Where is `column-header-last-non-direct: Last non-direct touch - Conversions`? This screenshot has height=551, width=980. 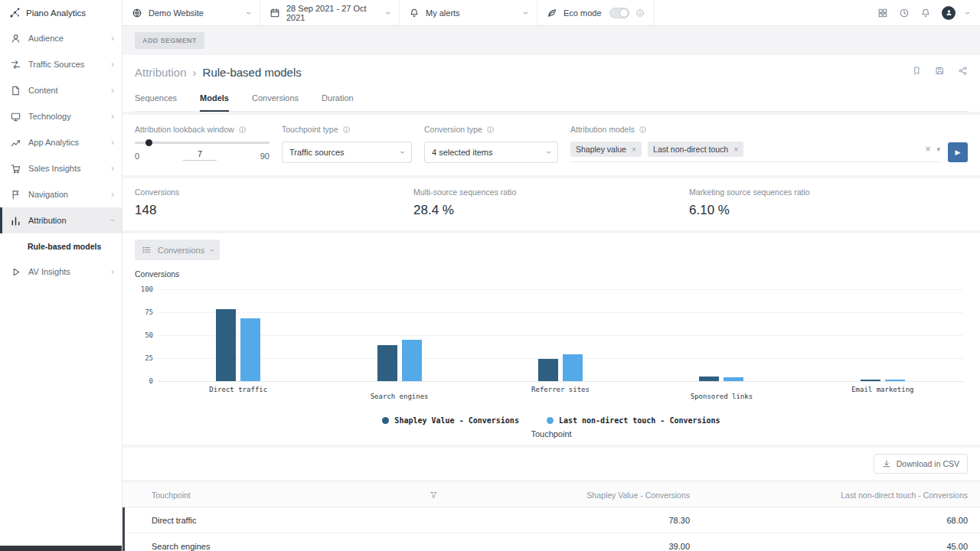
column-header-last-non-direct: Last non-direct touch - Conversions is located at coordinates (841, 495).